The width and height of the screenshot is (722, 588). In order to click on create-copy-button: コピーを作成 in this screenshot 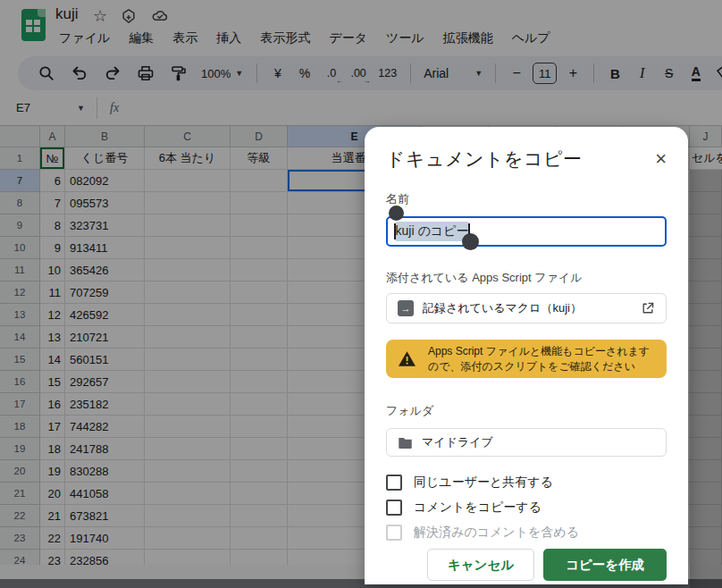, I will do `click(605, 565)`.